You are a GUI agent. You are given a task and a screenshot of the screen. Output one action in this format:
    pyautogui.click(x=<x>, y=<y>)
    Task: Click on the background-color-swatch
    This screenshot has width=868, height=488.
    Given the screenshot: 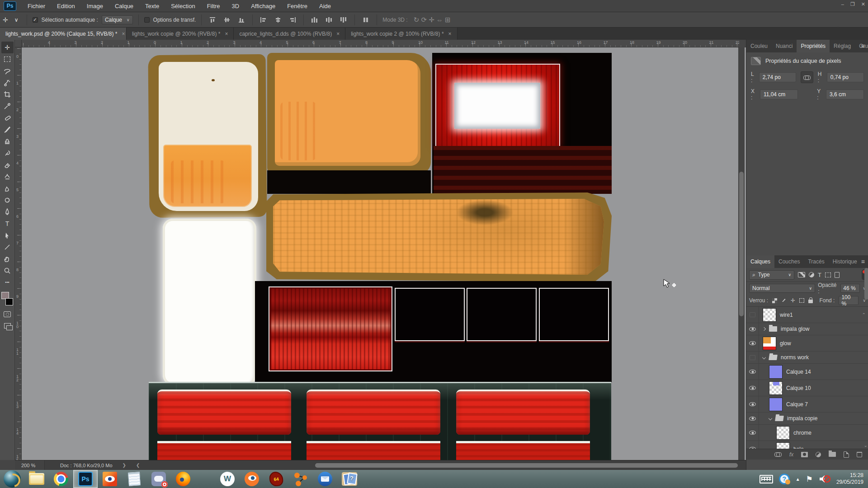 What is the action you would take?
    pyautogui.click(x=9, y=302)
    